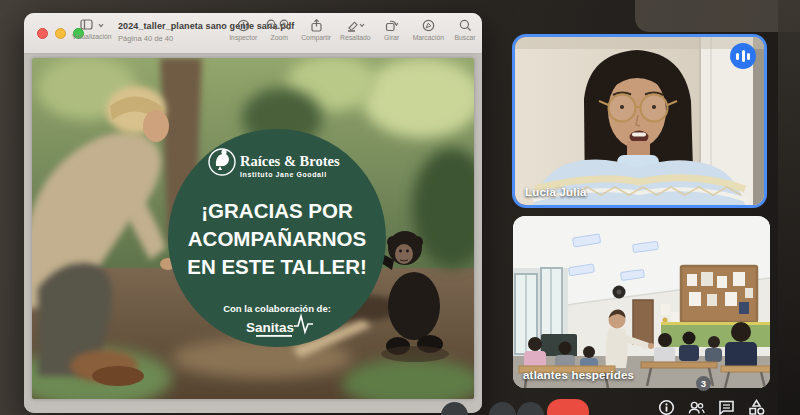 The width and height of the screenshot is (800, 415). What do you see at coordinates (743, 56) in the screenshot?
I see `speaking-indicator` at bounding box center [743, 56].